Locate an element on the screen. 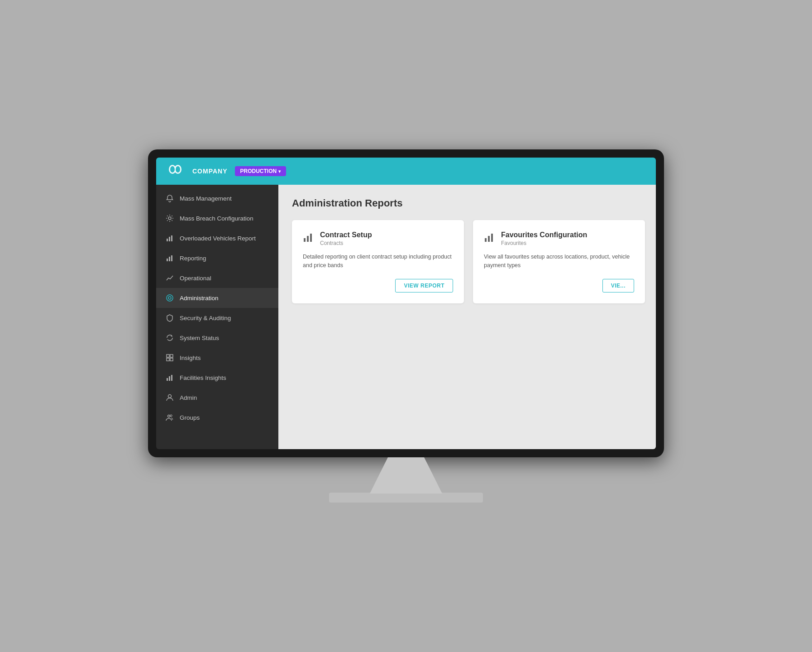 The image size is (812, 652). monitor-base is located at coordinates (406, 498).